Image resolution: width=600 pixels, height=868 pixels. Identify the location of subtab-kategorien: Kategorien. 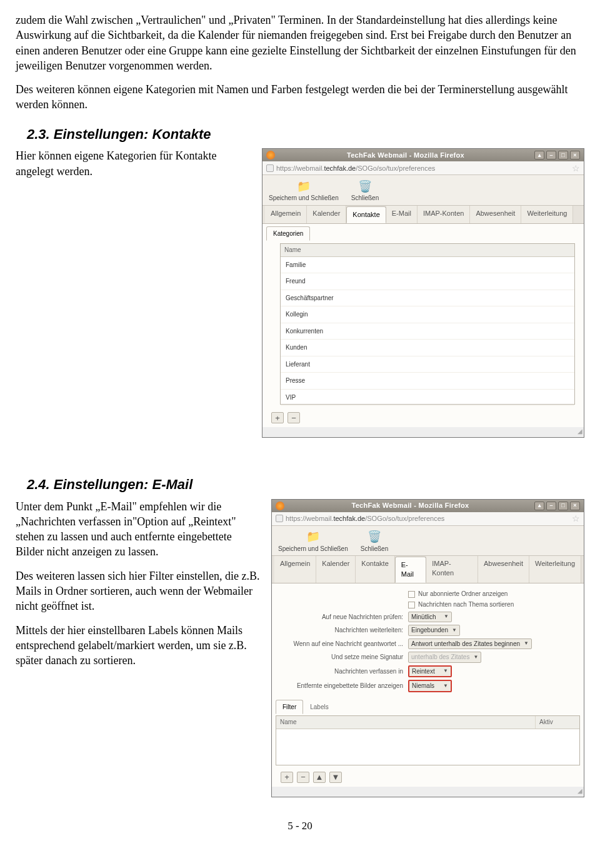
(288, 234).